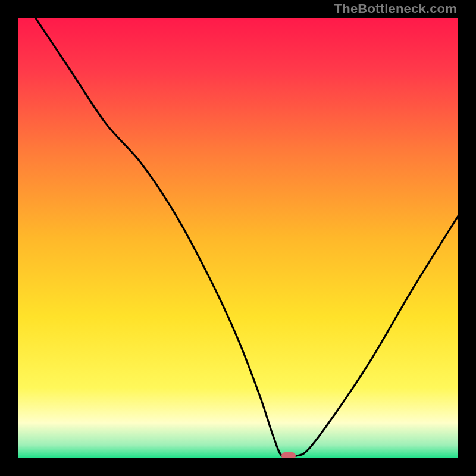  I want to click on watermark-text: TheBottleneck.com, so click(396, 9).